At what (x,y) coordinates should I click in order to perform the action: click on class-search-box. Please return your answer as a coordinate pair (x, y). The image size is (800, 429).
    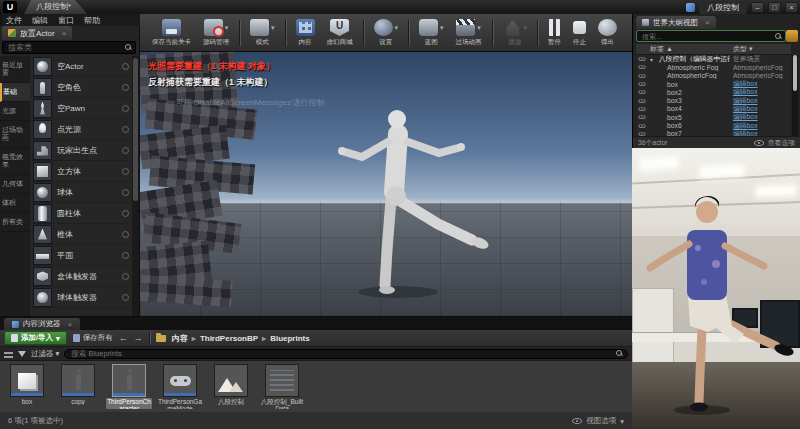
    Looking at the image, I should click on (69, 48).